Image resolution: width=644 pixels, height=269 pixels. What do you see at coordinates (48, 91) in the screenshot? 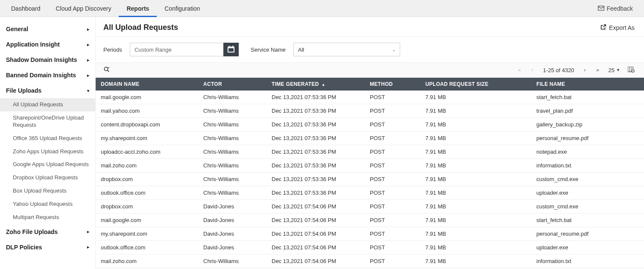
I see `sidebar-group-file-uploads: File Uploads▾` at bounding box center [48, 91].